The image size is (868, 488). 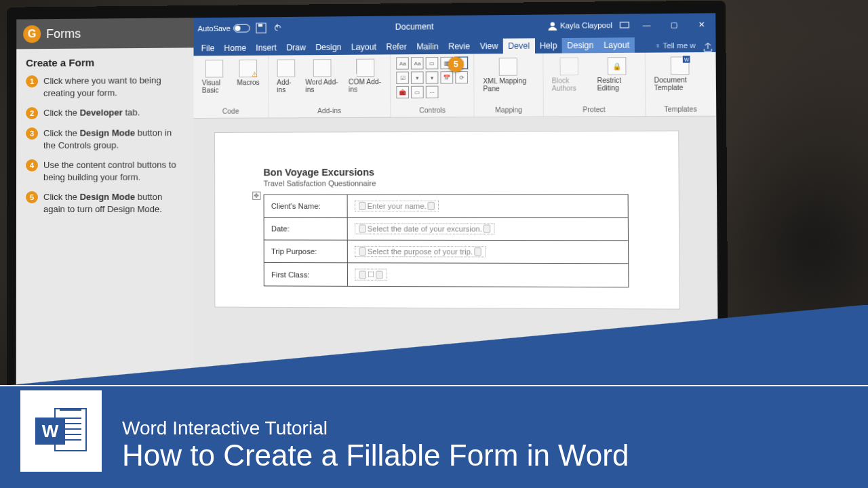 What do you see at coordinates (418, 92) in the screenshot?
I see `group-button: ▭` at bounding box center [418, 92].